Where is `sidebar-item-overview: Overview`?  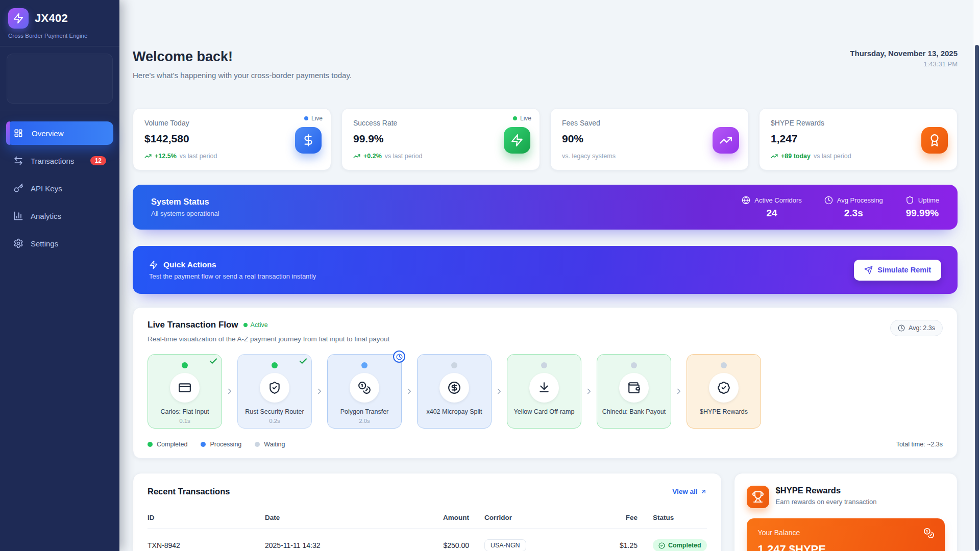
sidebar-item-overview: Overview is located at coordinates (60, 133).